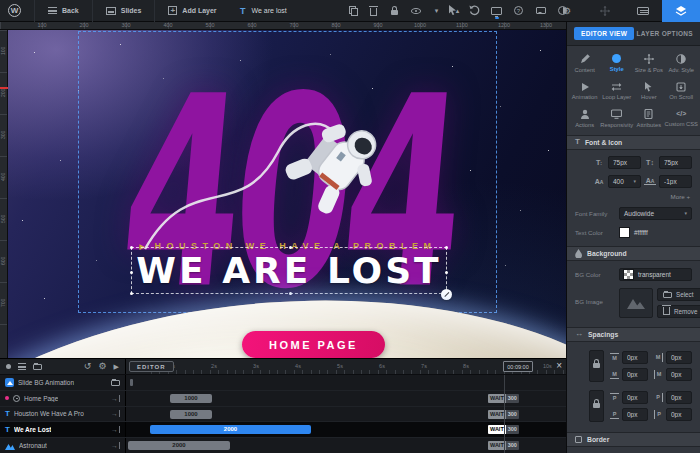 The image size is (700, 453). I want to click on tab-adv-style: Adv. Style, so click(681, 64).